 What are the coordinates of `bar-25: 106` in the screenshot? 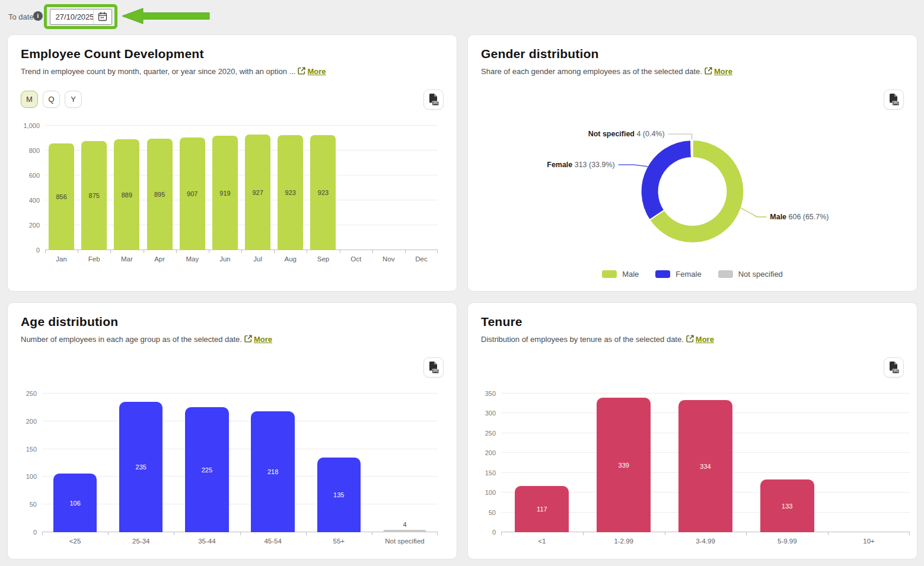 It's located at (75, 503).